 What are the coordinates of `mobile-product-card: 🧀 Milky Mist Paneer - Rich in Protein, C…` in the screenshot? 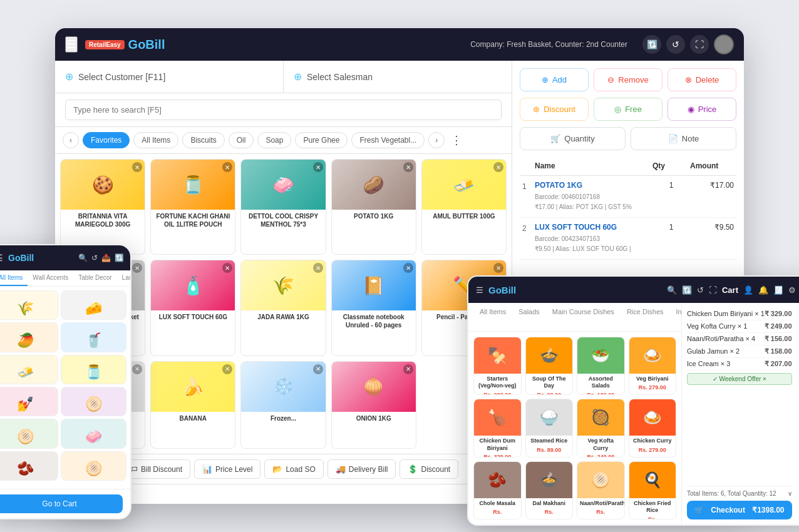 It's located at (94, 305).